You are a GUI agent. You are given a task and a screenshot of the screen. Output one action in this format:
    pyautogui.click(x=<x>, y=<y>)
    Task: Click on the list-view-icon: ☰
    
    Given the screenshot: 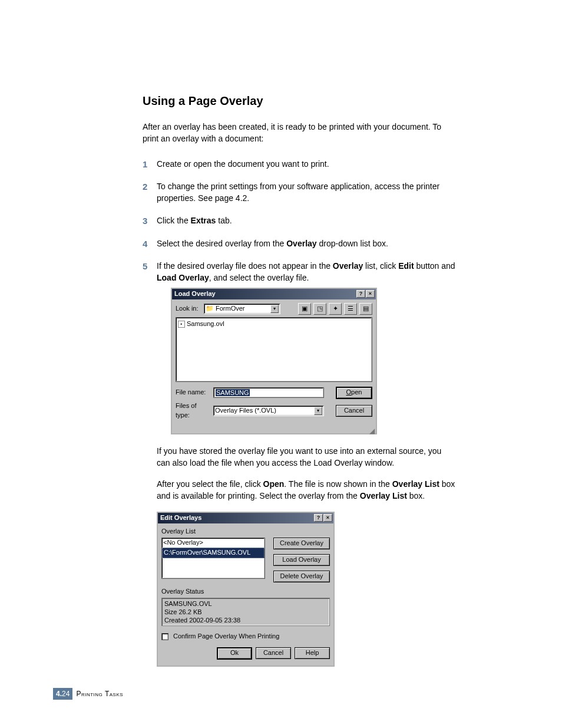 What is the action you would take?
    pyautogui.click(x=351, y=309)
    